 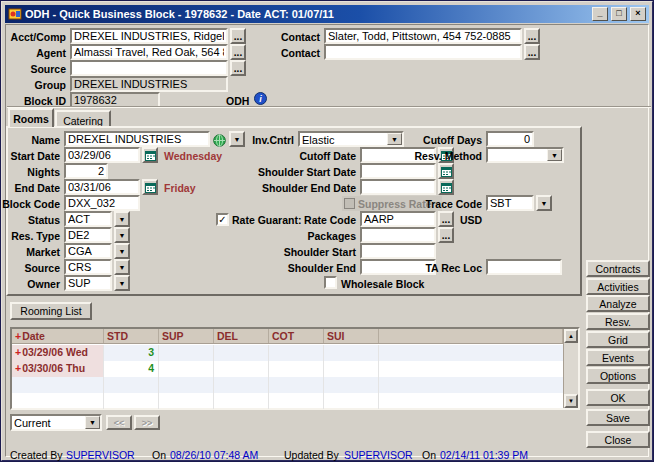 I want to click on acct-comp-field, so click(x=149, y=36).